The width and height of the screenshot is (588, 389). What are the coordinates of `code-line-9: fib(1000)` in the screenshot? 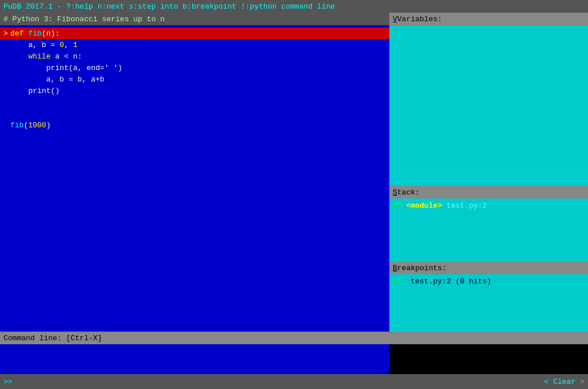 It's located at (195, 125).